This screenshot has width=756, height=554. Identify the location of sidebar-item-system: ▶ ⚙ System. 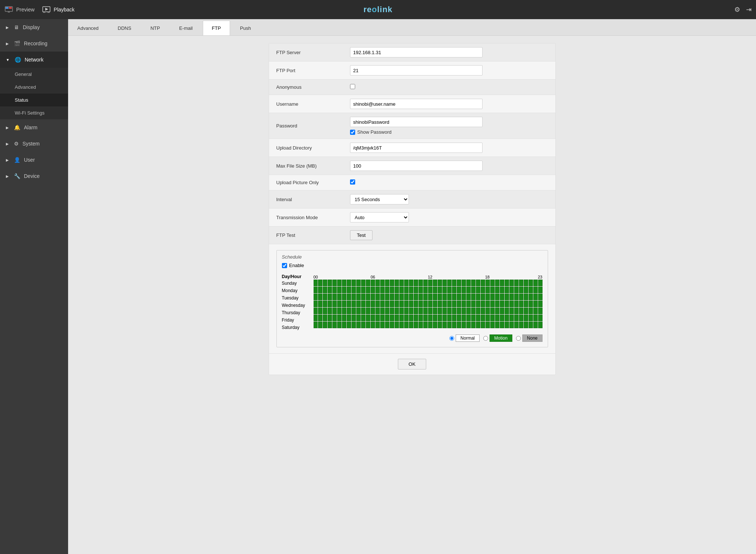
(34, 144).